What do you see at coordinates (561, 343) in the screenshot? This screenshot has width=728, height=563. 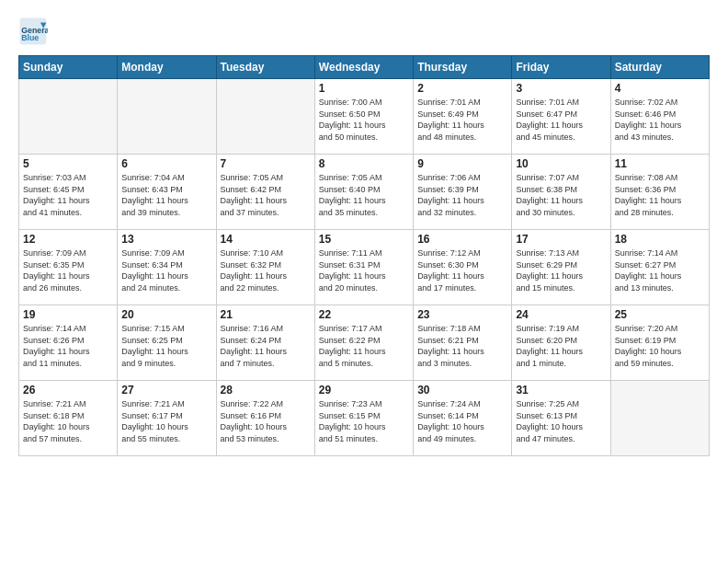 I see `calendar-cell: 24Sunrise: 7:19 AM Sunset: 6:20 PM Dayli…` at bounding box center [561, 343].